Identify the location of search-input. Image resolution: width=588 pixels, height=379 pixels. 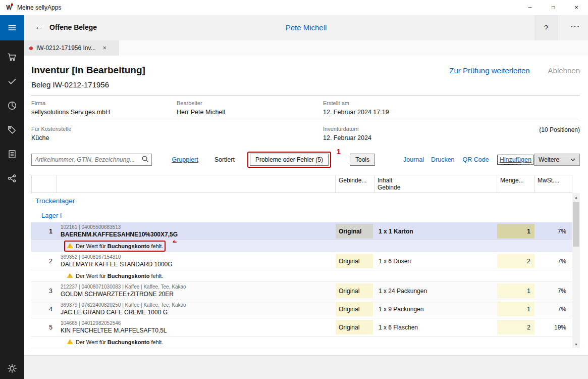
(87, 160).